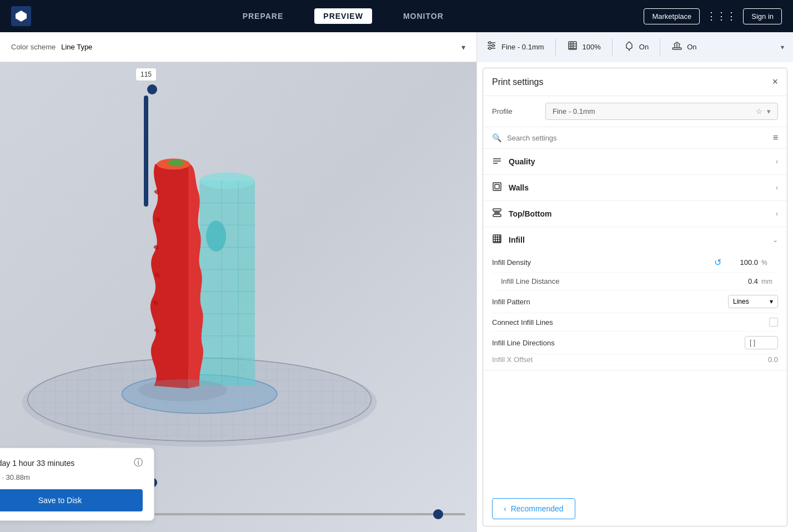  I want to click on chevron-left-icon: ‹, so click(505, 509).